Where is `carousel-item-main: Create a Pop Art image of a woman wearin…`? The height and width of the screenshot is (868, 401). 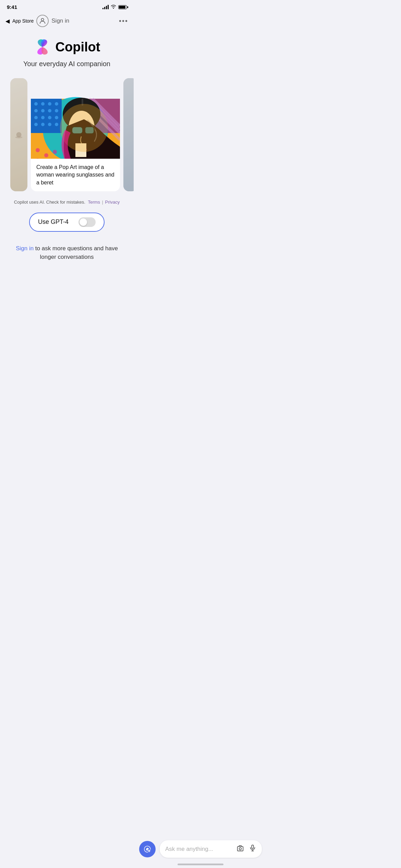
carousel-item-main: Create a Pop Art image of a woman wearin… is located at coordinates (75, 135).